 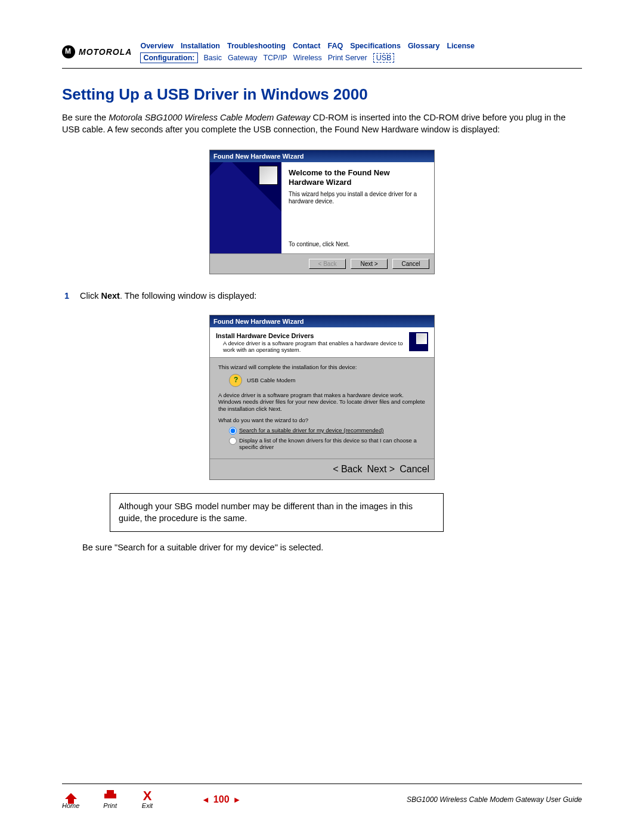 What do you see at coordinates (311, 336) in the screenshot?
I see `wizard2-head-title: Install Hardware Device Drivers` at bounding box center [311, 336].